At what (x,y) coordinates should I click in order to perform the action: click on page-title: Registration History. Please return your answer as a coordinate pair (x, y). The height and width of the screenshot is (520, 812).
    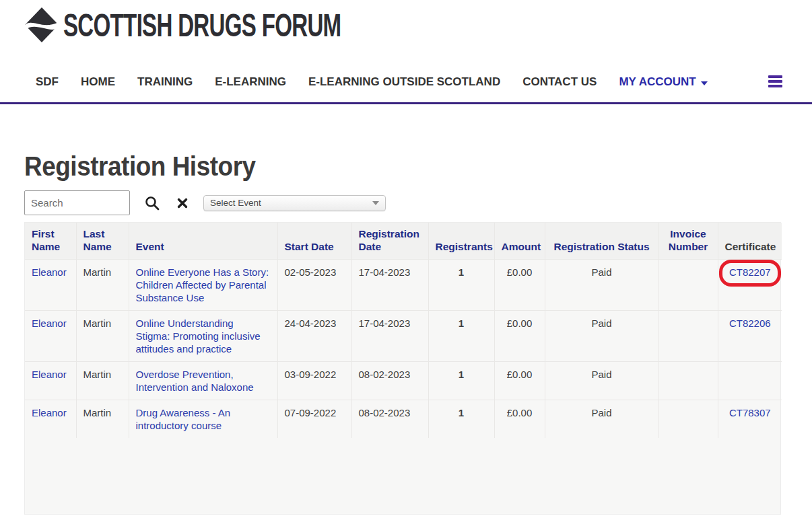
    Looking at the image, I should click on (140, 167).